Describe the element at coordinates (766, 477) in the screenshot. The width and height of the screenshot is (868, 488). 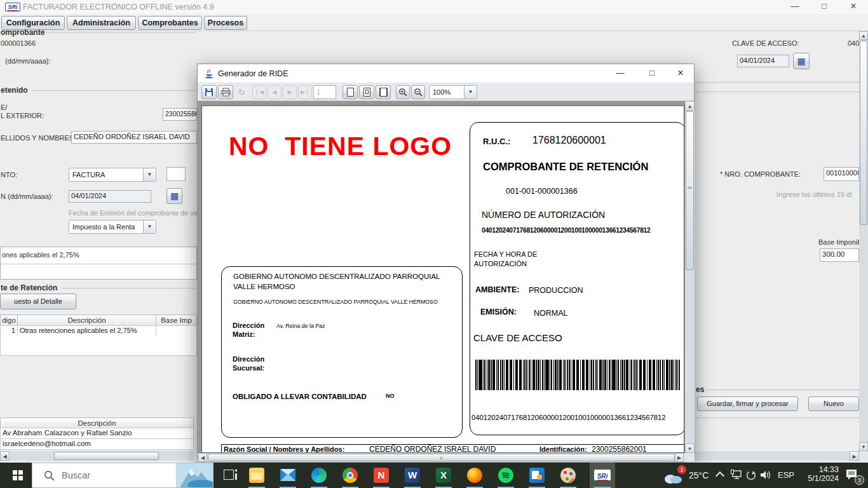
I see `volume-tray-item` at that location.